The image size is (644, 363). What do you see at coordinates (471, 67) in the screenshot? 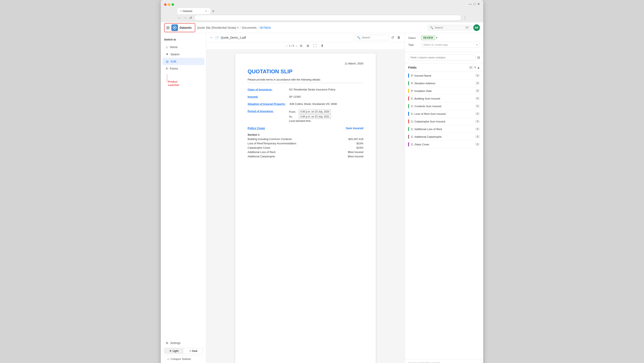
I see `fields-count: 0` at bounding box center [471, 67].